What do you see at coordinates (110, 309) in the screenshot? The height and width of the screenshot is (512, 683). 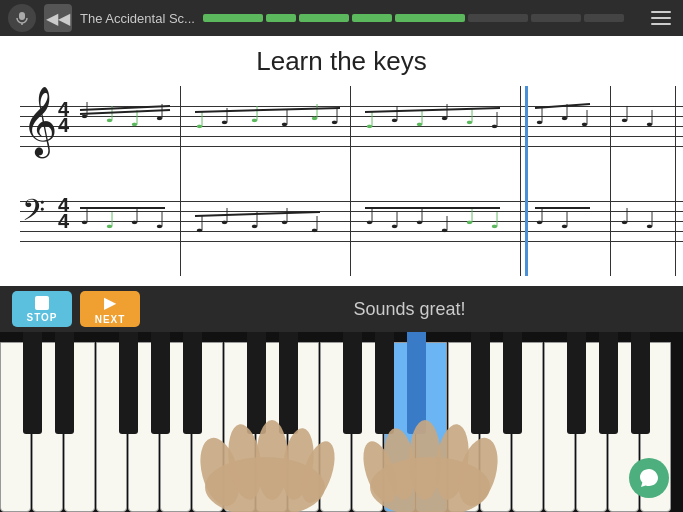 I see `next-button: ▶ NEXT` at bounding box center [110, 309].